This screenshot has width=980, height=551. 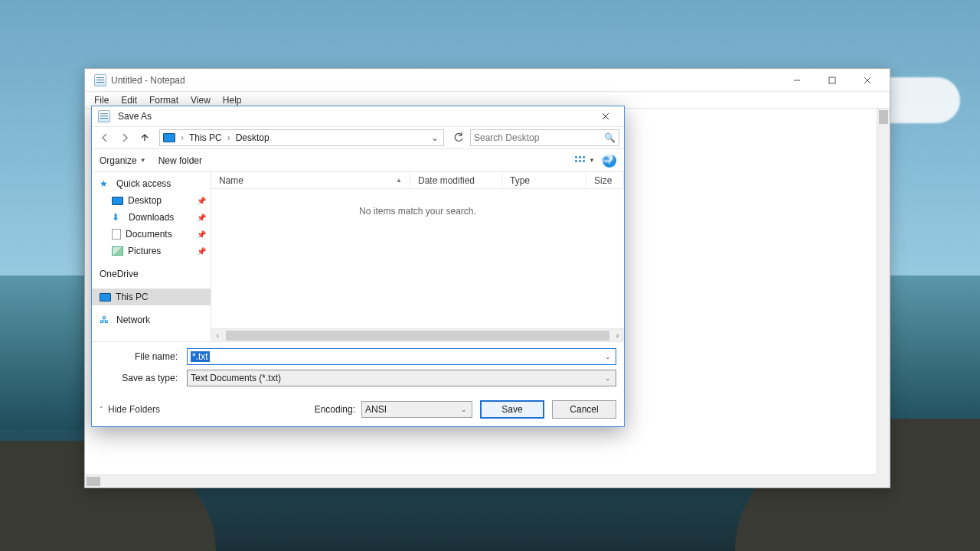 I want to click on horizontal-scrollbar, so click(x=481, y=481).